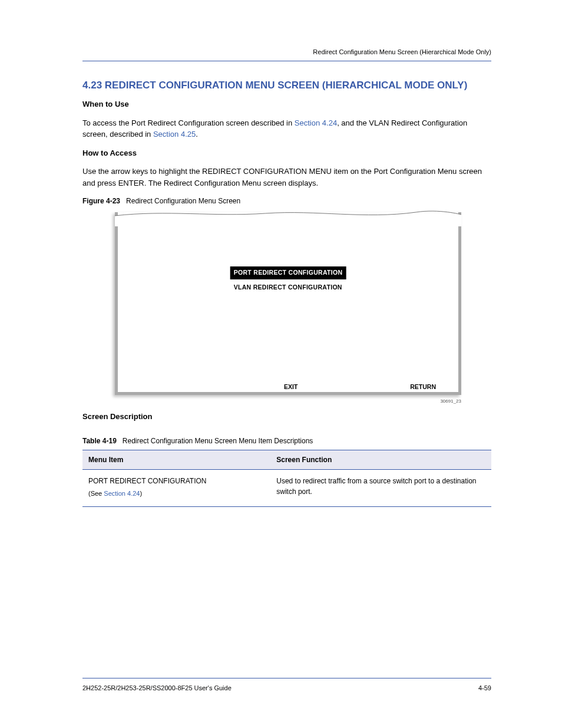 This screenshot has height=728, width=562. Describe the element at coordinates (291, 387) in the screenshot. I see `screen-exit-button: EXIT` at that location.